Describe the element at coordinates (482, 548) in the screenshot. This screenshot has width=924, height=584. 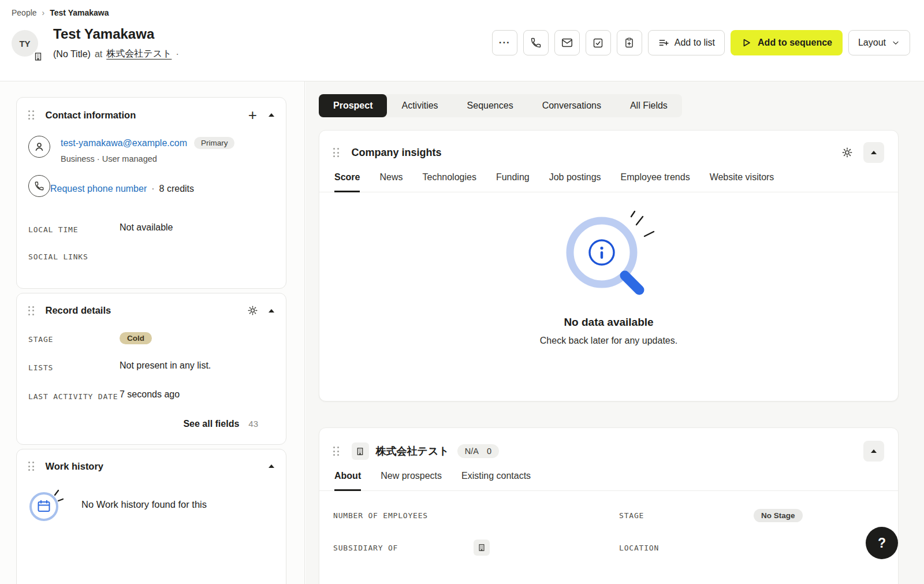
I see `subsidiary-building-icon` at that location.